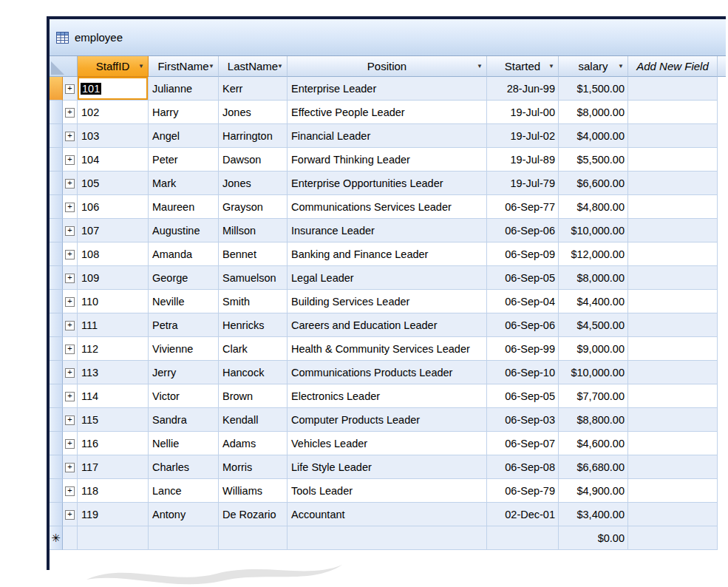 This screenshot has width=728, height=587. What do you see at coordinates (253, 254) in the screenshot?
I see `cell-lastname: Bennet` at bounding box center [253, 254].